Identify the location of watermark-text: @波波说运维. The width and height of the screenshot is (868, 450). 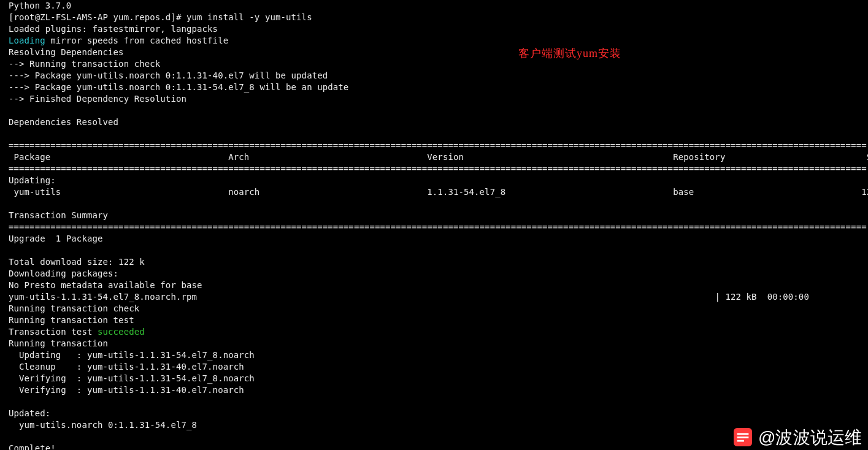
(810, 438).